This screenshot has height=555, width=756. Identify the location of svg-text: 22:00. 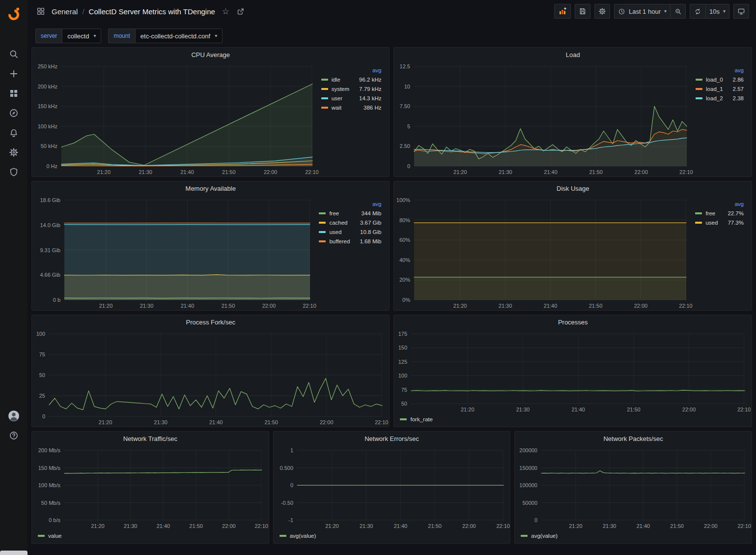
(689, 409).